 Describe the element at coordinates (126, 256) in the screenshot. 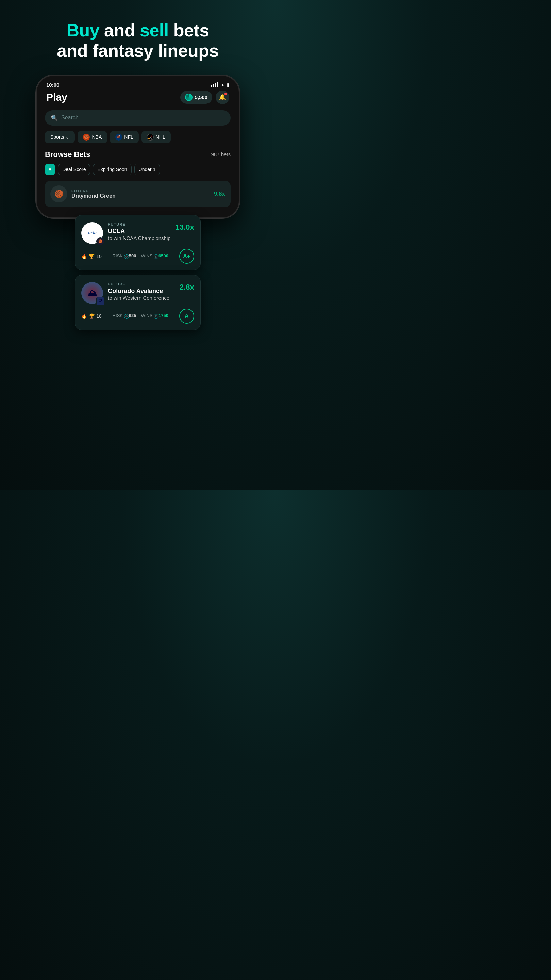

I see `coin-icon: ◎` at that location.